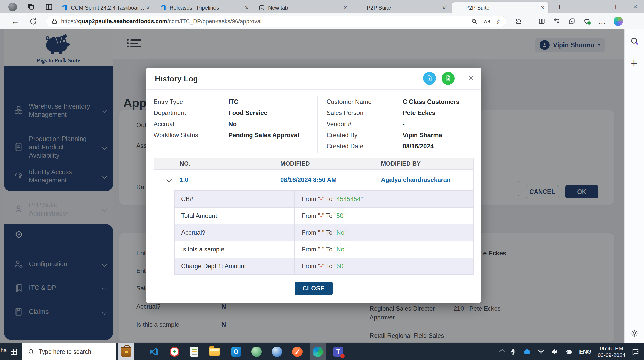 The width and height of the screenshot is (644, 360). What do you see at coordinates (233, 102) in the screenshot?
I see `info-value: ITC` at bounding box center [233, 102].